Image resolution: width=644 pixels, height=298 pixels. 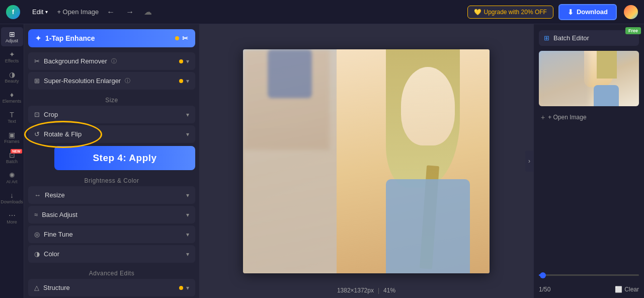 What do you see at coordinates (589, 38) in the screenshot?
I see `batch-editor-button: ⊞ Batch Editor` at bounding box center [589, 38].